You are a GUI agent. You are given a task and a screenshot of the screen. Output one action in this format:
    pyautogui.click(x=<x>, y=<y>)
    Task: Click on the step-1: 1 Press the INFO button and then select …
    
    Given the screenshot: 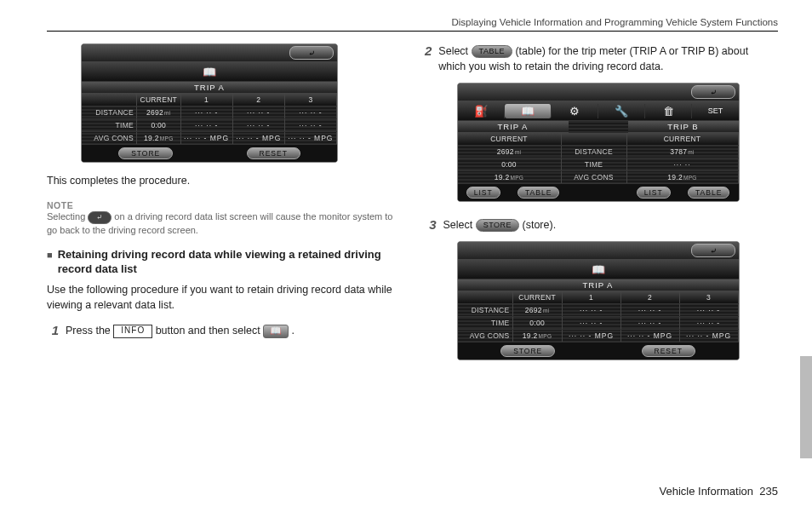 What is the action you would take?
    pyautogui.click(x=224, y=331)
    